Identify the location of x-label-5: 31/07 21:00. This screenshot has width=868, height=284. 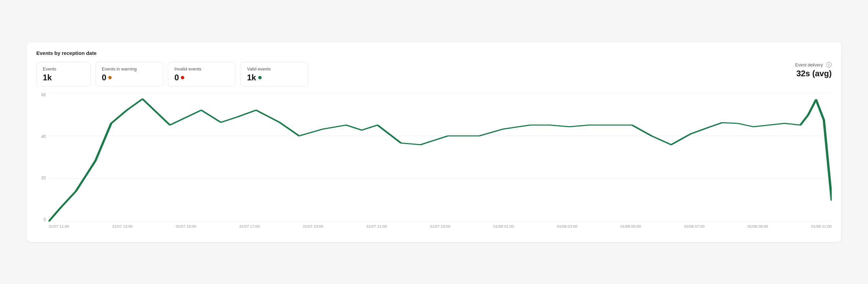
(377, 226).